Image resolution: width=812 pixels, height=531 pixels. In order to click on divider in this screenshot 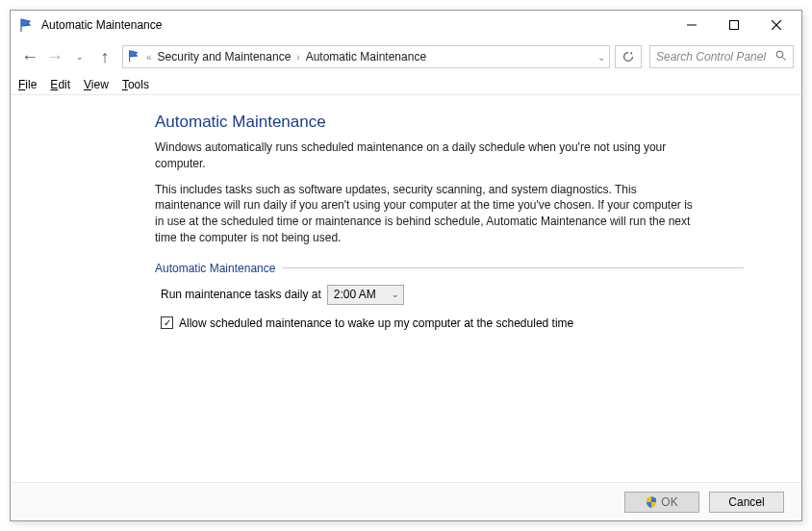, I will do `click(514, 267)`.